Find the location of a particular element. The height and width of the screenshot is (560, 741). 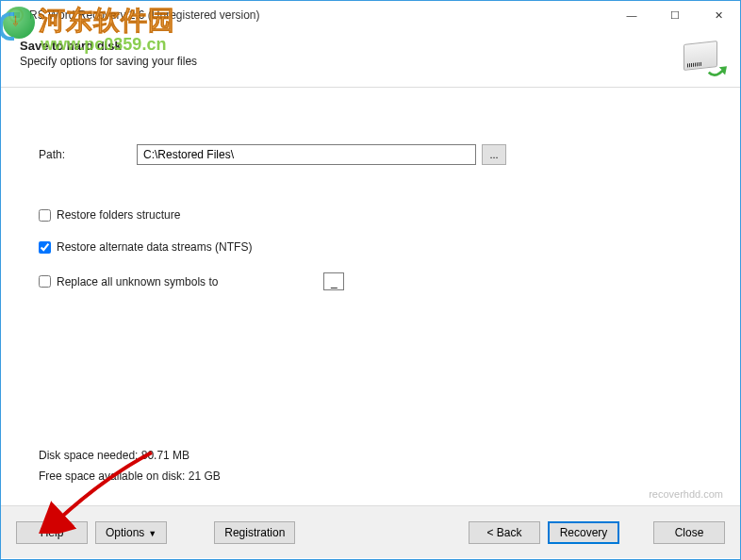

disk-space-needed: Disk space needed: 80.71 MB is located at coordinates (130, 455).